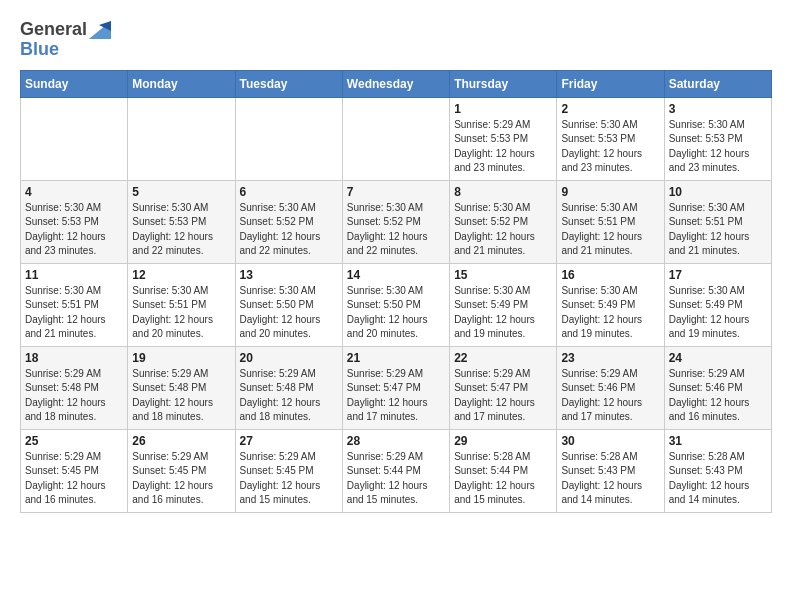  I want to click on day-number: 17, so click(718, 275).